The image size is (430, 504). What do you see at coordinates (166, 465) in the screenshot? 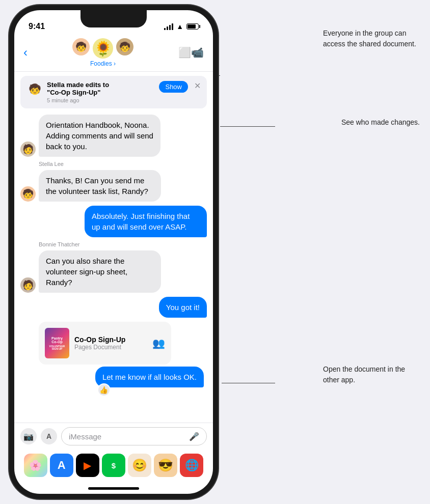
I see `memoji2-app-icon: 😎` at bounding box center [166, 465].